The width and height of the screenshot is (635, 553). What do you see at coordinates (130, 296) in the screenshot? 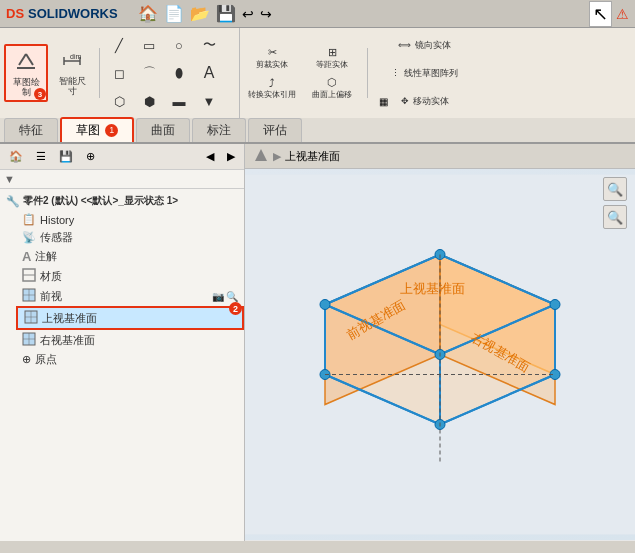
I see `tree-item-frontview: 前视 📷 🔍` at bounding box center [130, 296].